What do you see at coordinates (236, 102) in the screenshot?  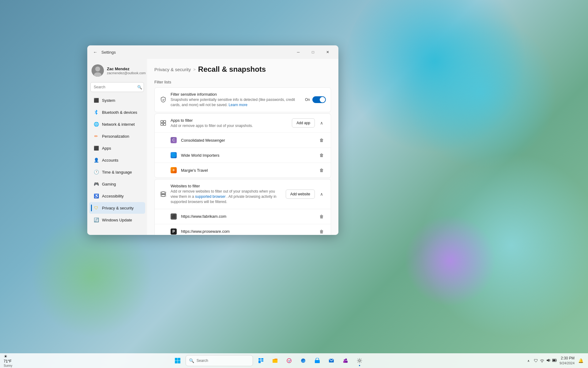 I see `filter-sensitive-desc: Snapshots where potentially sensitive in…` at bounding box center [236, 102].